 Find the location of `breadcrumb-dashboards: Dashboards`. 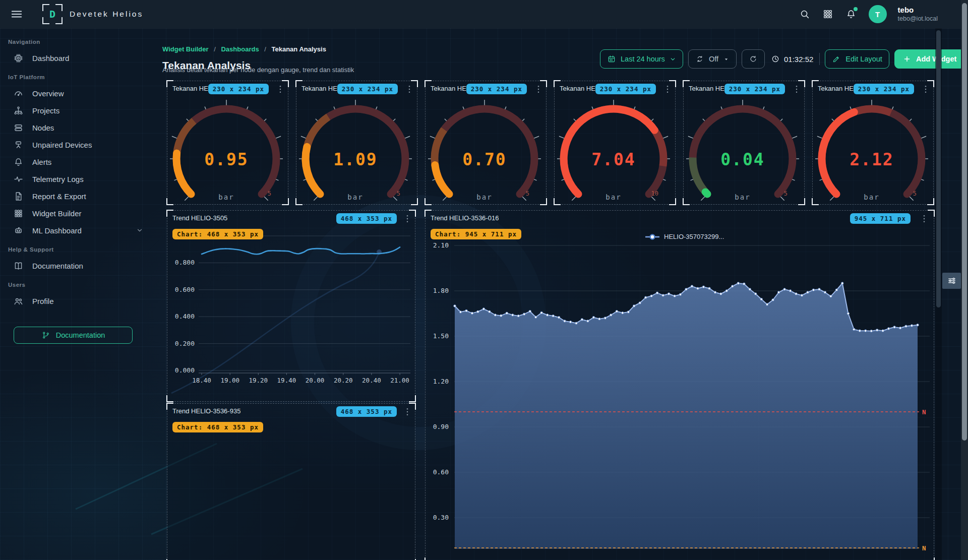

breadcrumb-dashboards: Dashboards is located at coordinates (240, 49).